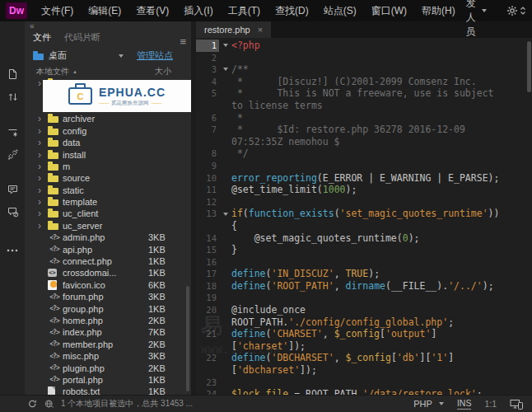  I want to click on manage-sites-link: 管理站点, so click(155, 56).